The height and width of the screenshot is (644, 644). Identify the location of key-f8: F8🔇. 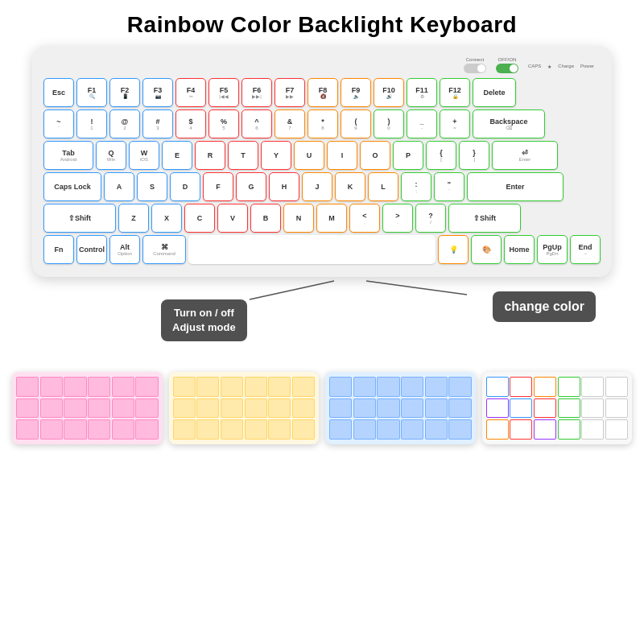
(323, 93).